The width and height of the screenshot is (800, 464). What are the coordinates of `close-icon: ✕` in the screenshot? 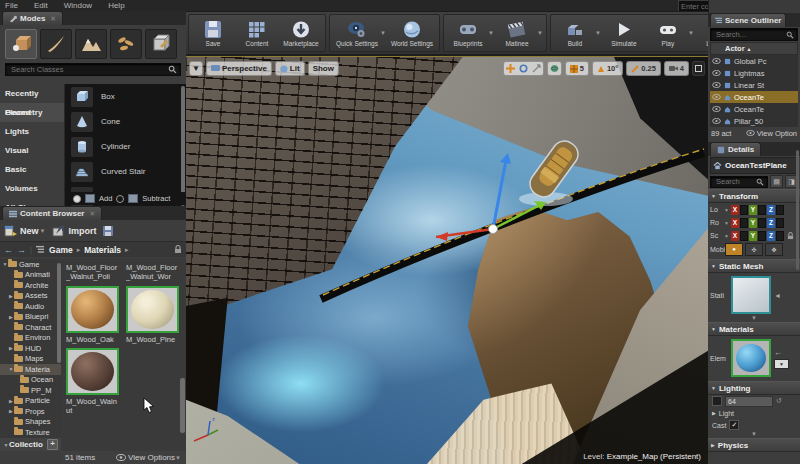 It's located at (92, 214).